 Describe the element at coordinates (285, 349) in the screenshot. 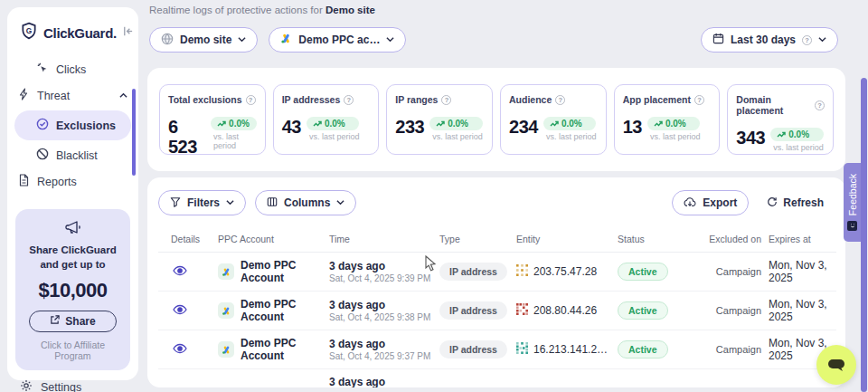

I see `ppc-account-name: Demo PPC Account` at that location.